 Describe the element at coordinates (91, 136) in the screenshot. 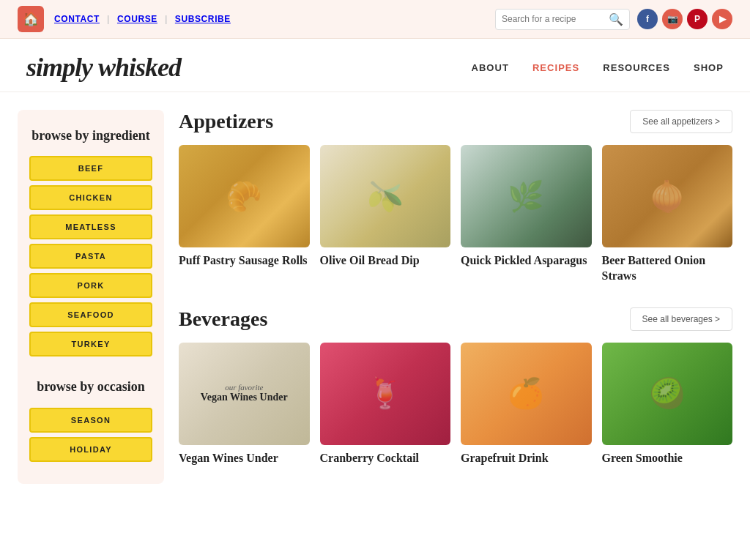

I see `sidebar-ingredient-title: browse by ingredient` at that location.